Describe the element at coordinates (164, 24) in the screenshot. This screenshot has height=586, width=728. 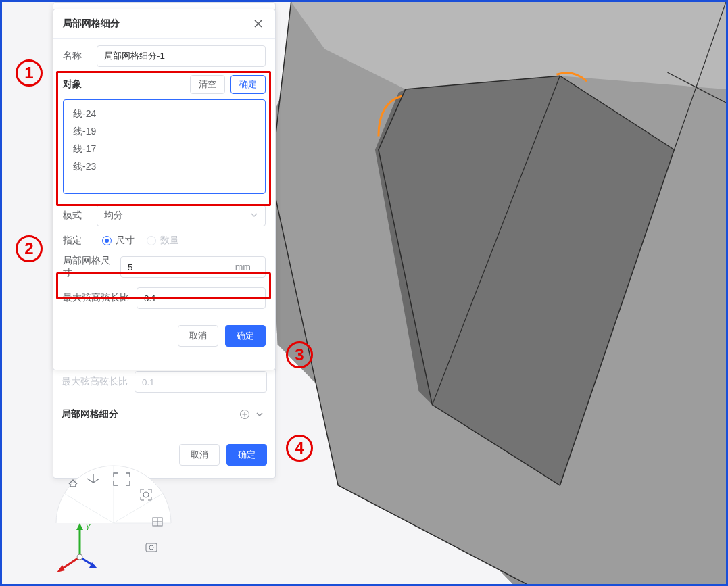
I see `dialog-header: 局部网格细分` at that location.